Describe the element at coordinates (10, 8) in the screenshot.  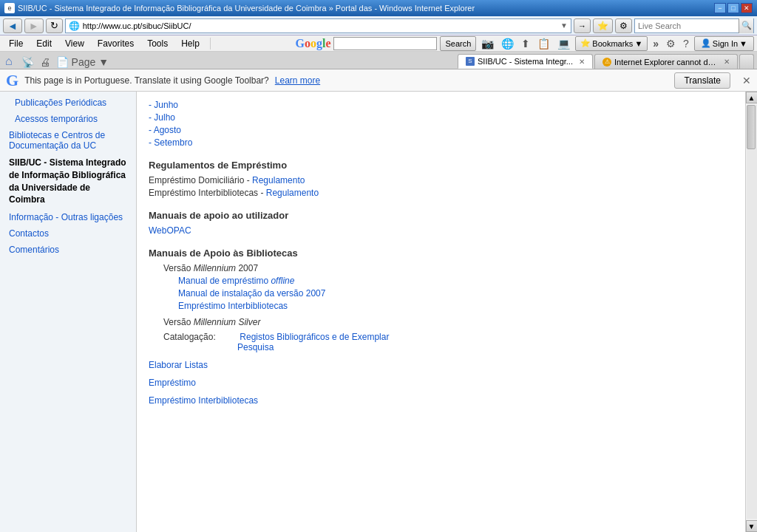
I see `ie-logo: e` at that location.